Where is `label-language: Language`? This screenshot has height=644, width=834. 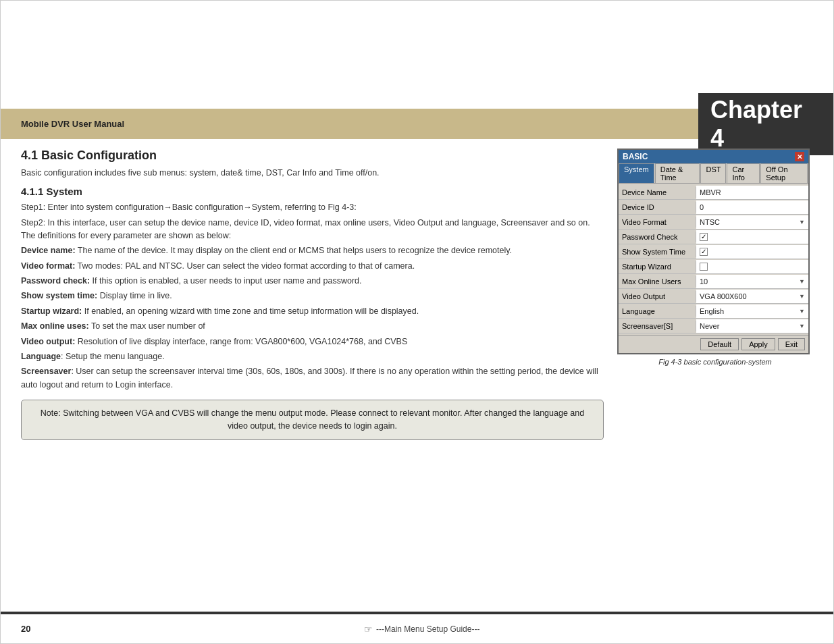 label-language: Language is located at coordinates (658, 311).